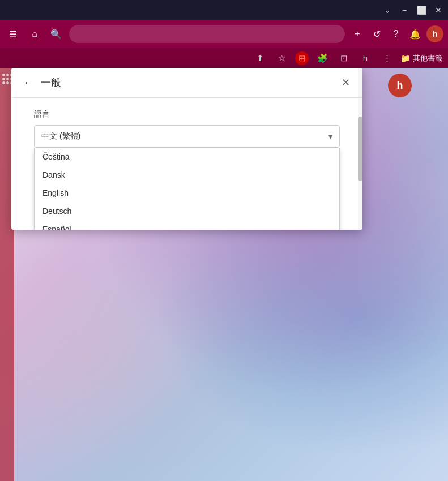 This screenshot has width=448, height=481. I want to click on dropdown-arrow-icon: ▾, so click(331, 136).